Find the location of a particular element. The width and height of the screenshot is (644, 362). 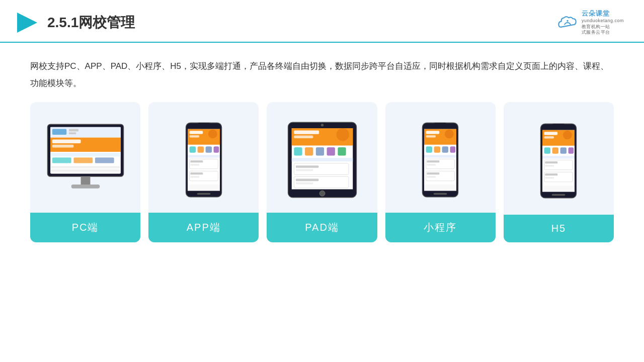

card-h5: H5 is located at coordinates (558, 172).